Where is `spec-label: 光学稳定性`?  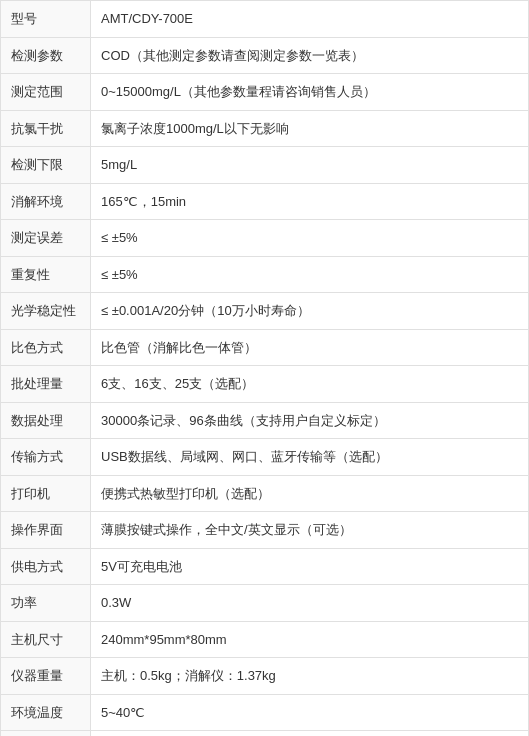 spec-label: 光学稳定性 is located at coordinates (46, 312).